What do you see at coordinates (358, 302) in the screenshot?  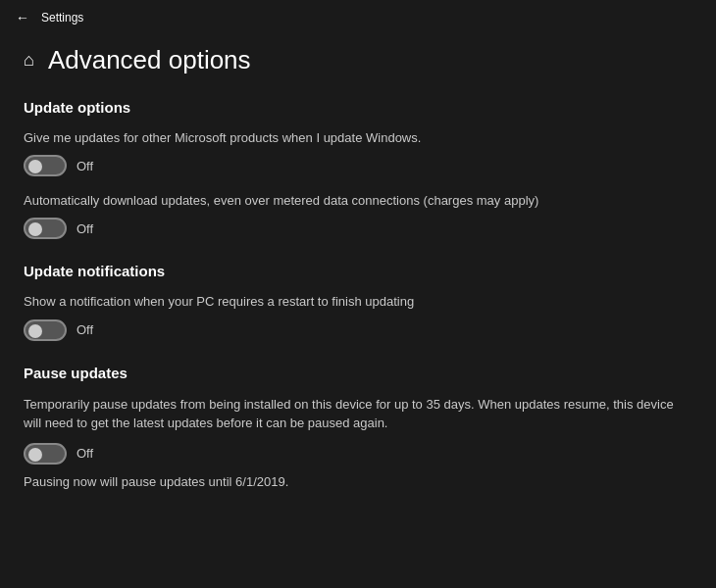 I see `section-update-notifications: Update notifications Show a notification…` at bounding box center [358, 302].